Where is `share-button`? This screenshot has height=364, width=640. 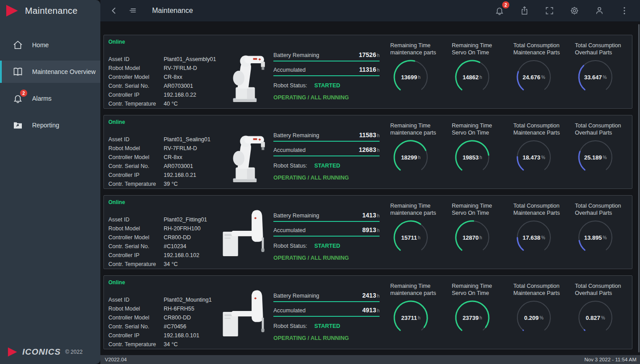
share-button is located at coordinates (524, 11).